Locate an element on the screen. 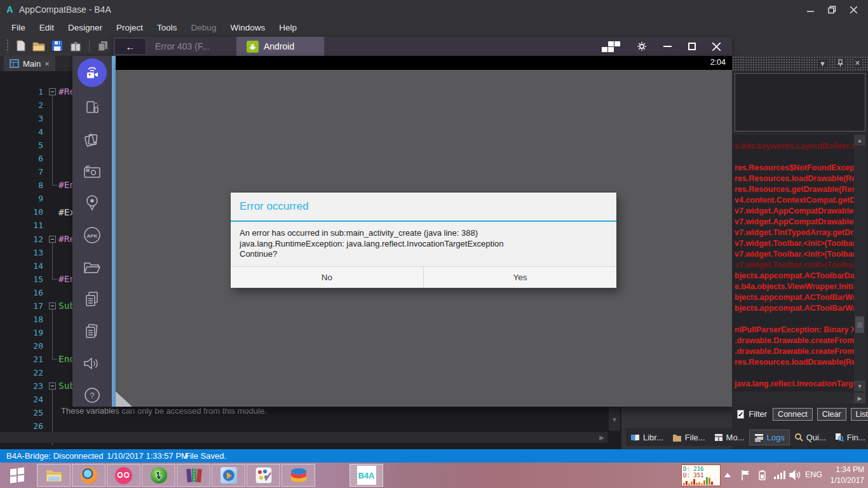 Image resolution: width=868 pixels, height=488 pixels. tab-find: Fin... is located at coordinates (849, 437).